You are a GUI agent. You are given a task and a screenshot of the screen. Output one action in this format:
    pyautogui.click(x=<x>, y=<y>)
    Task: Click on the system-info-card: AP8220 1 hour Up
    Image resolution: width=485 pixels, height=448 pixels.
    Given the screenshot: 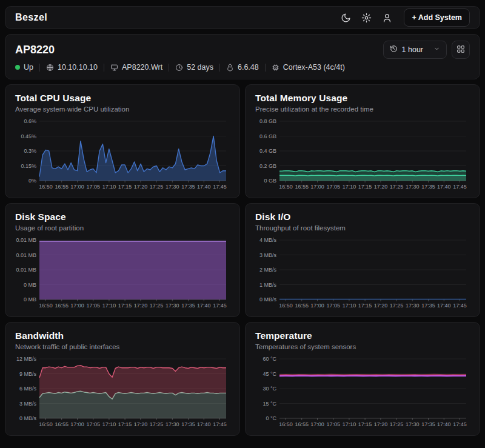 What is the action you would take?
    pyautogui.click(x=242, y=57)
    